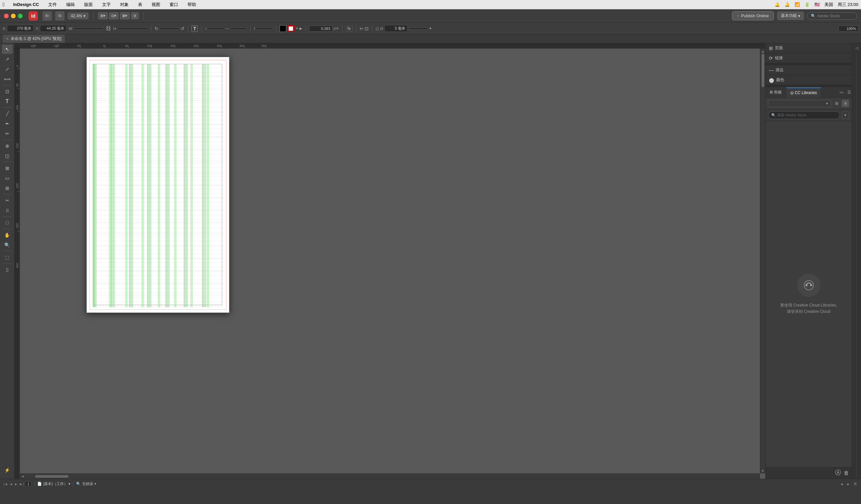 This screenshot has height=504, width=861. What do you see at coordinates (70, 5) in the screenshot?
I see `menu-edit: 编辑` at bounding box center [70, 5].